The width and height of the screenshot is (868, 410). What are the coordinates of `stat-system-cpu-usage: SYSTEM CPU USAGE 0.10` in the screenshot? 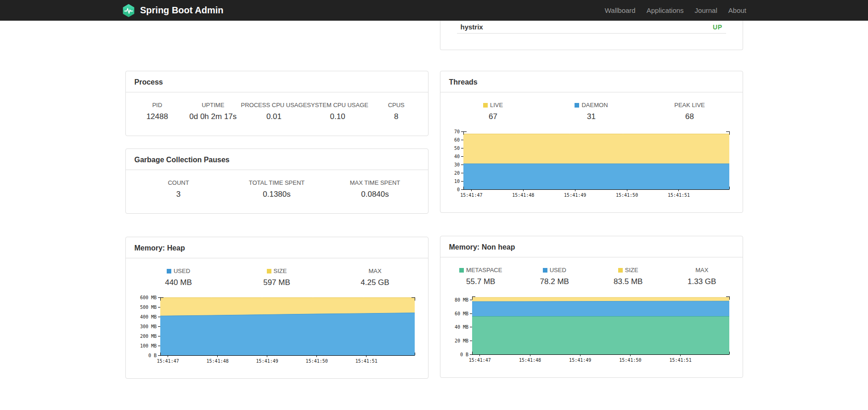 It's located at (338, 111).